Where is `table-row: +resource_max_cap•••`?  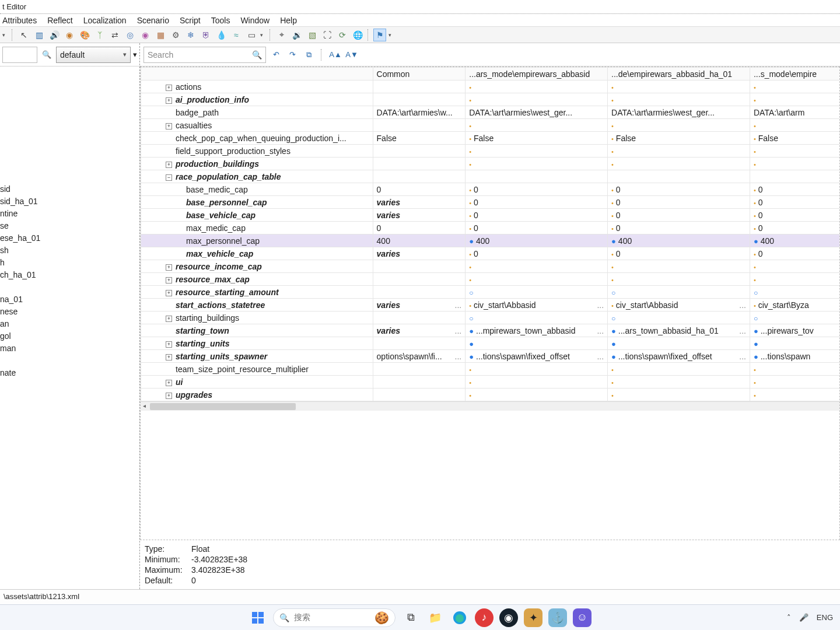 table-row: +resource_max_cap••• is located at coordinates (491, 279).